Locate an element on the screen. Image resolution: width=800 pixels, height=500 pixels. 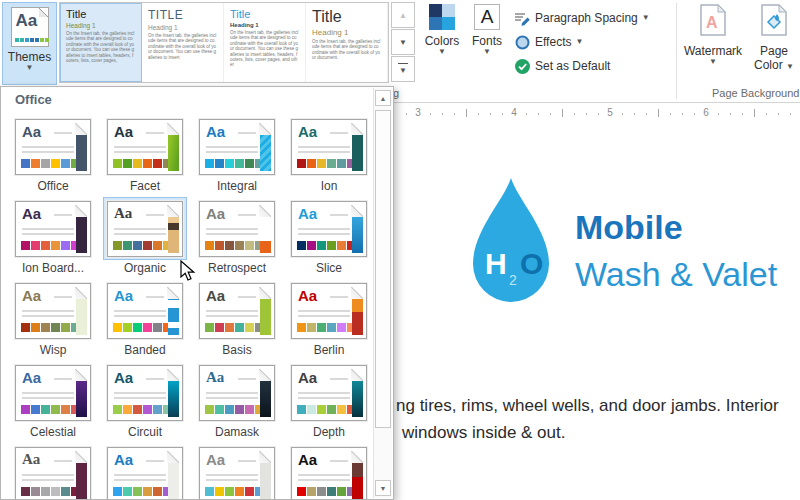
watermark-button: A Watermark ▼ is located at coordinates (713, 35).